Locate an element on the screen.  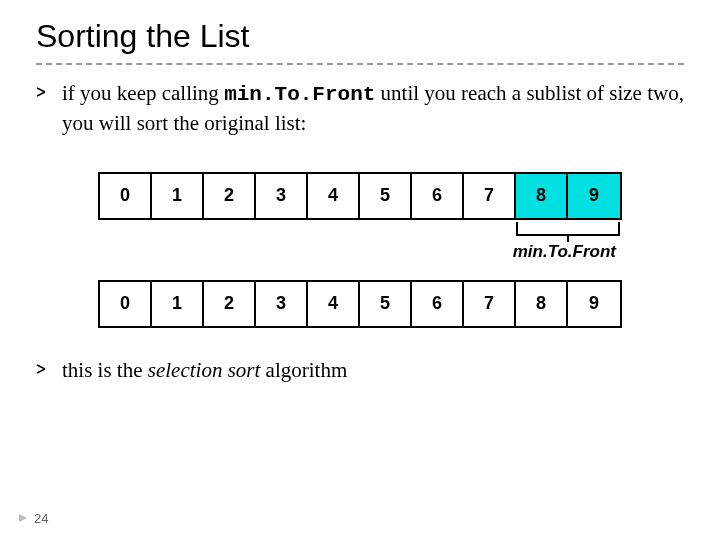
array-2-wrap: 0123456789 is located at coordinates (360, 304).